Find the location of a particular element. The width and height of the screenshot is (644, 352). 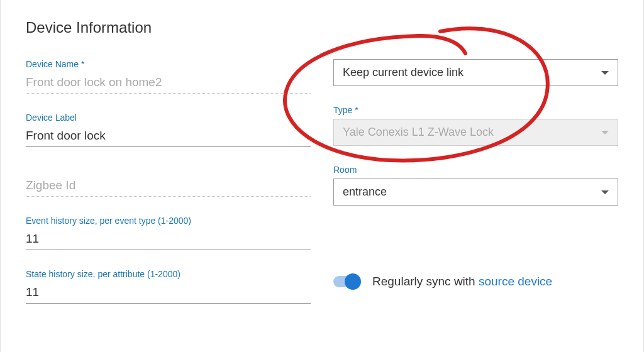

room-value: entrance is located at coordinates (365, 192).